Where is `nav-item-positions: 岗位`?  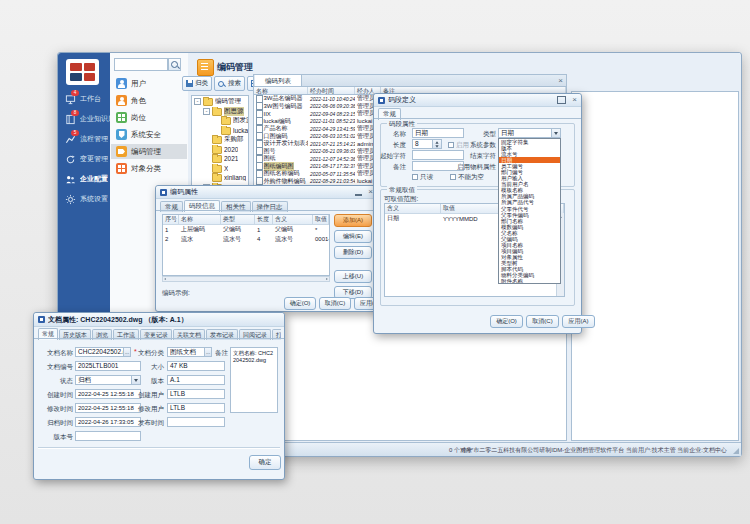 nav-item-positions: 岗位 is located at coordinates (149, 118).